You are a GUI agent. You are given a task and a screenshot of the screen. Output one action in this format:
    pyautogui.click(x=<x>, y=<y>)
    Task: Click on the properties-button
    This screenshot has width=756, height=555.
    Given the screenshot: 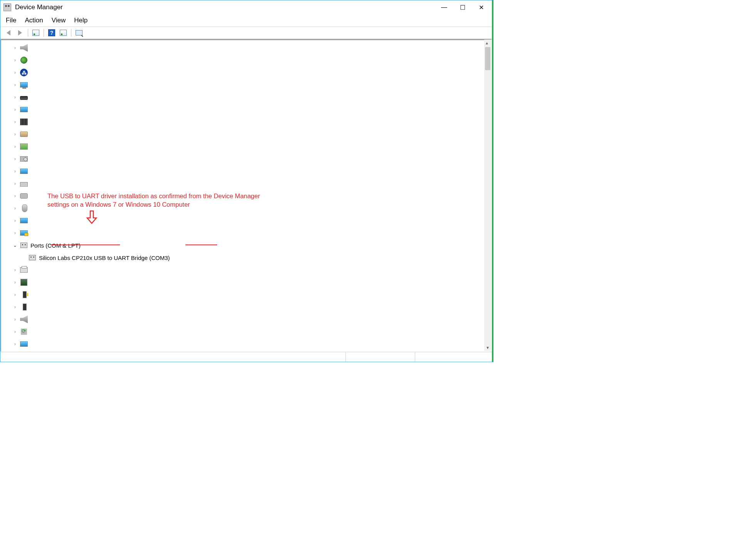 What is the action you would take?
    pyautogui.click(x=36, y=33)
    